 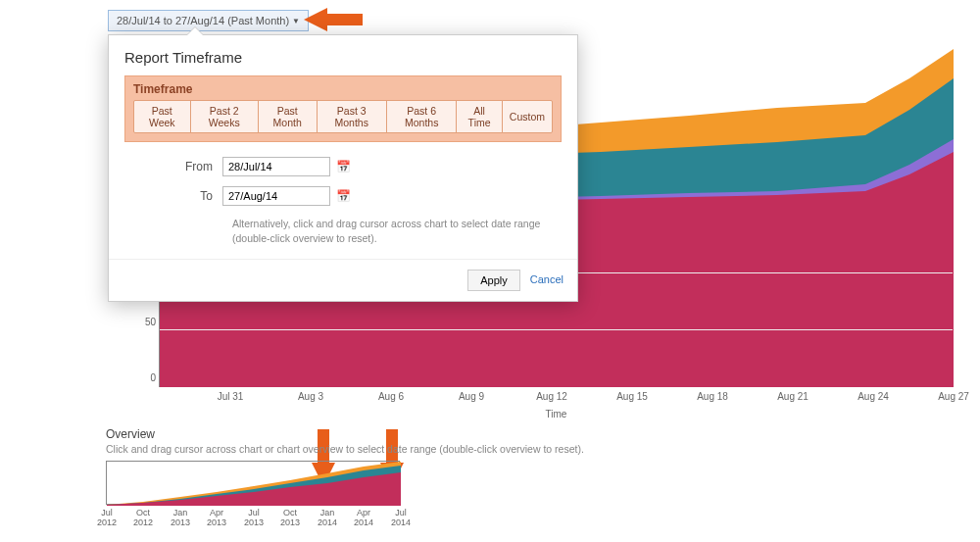 I want to click on timeframe-past-week: Past Week, so click(x=163, y=117).